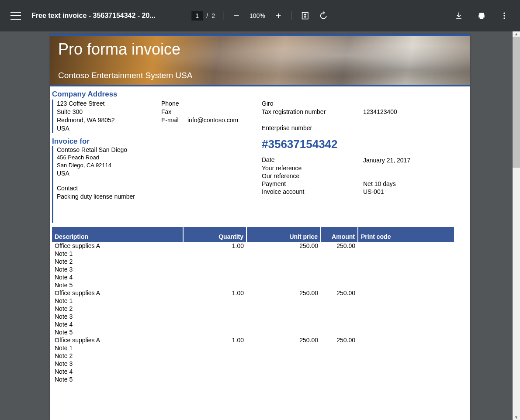  What do you see at coordinates (197, 16) in the screenshot?
I see `page-input` at bounding box center [197, 16].